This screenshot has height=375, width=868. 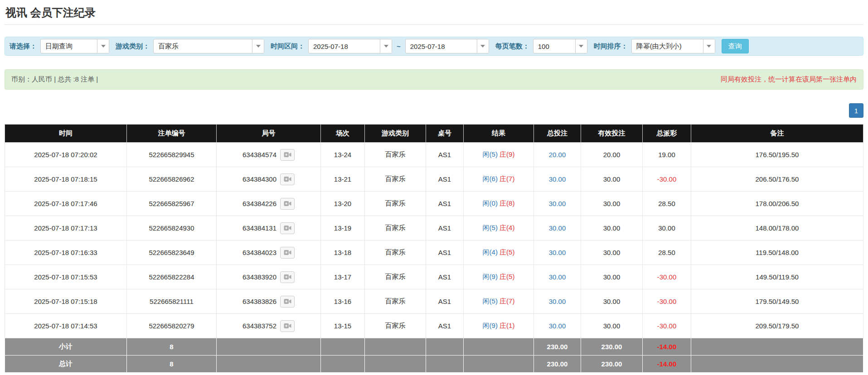 What do you see at coordinates (490, 203) in the screenshot?
I see `result-player: 闲(0)` at bounding box center [490, 203].